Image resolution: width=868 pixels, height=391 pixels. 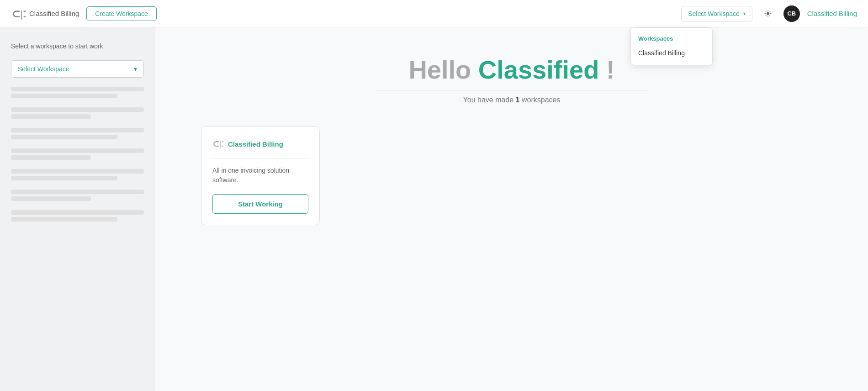 I want to click on avatar-initials: CB, so click(x=791, y=14).